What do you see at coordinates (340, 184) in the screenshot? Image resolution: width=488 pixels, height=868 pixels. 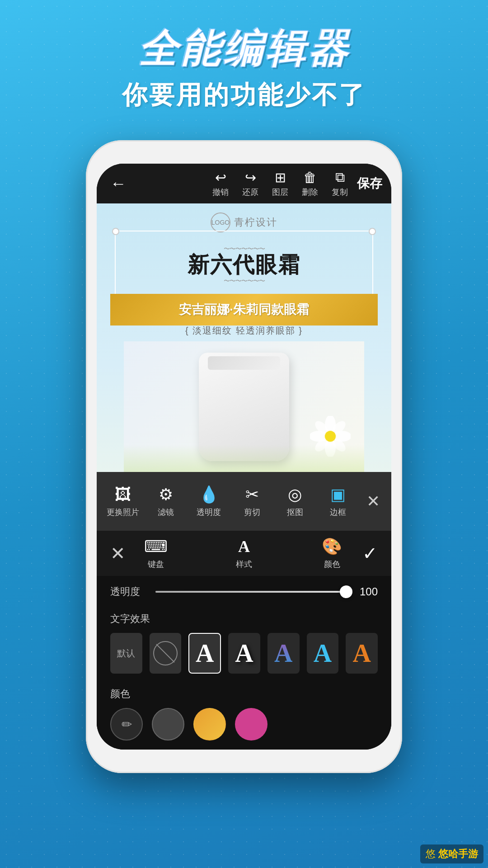 I see `copy-button: ⧉ 复制` at bounding box center [340, 184].